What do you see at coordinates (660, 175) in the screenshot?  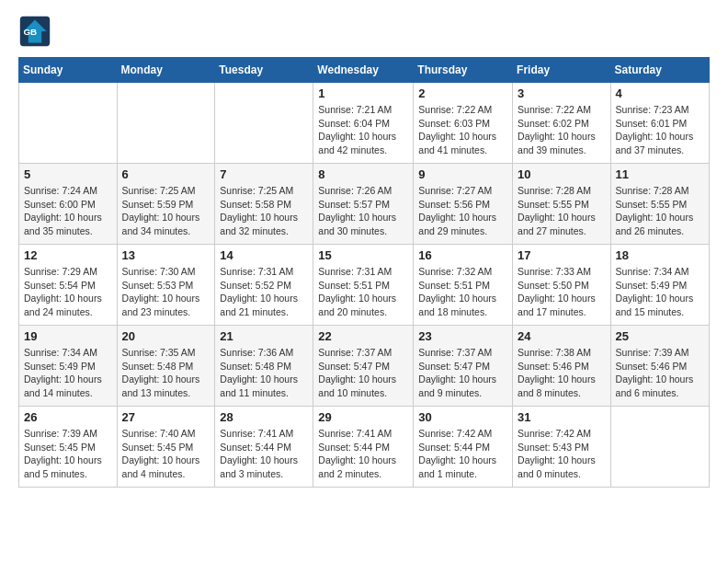 I see `day-number: 11` at bounding box center [660, 175].